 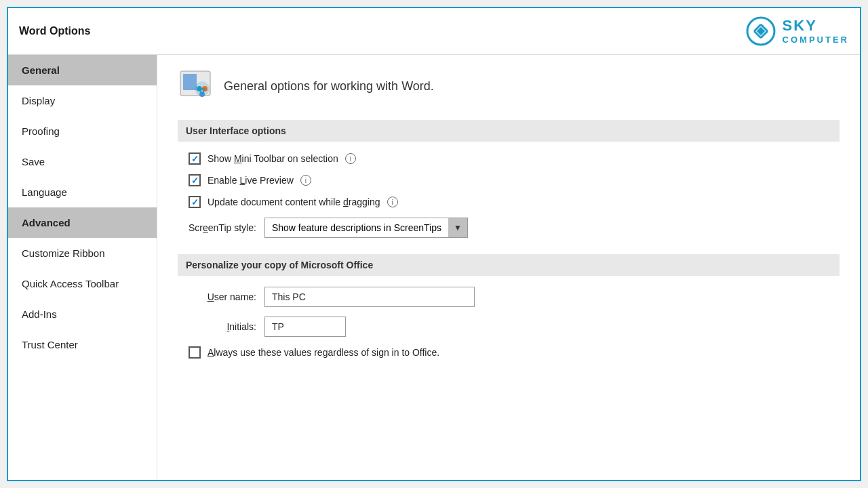 What do you see at coordinates (195, 86) in the screenshot?
I see `general-options-icon` at bounding box center [195, 86].